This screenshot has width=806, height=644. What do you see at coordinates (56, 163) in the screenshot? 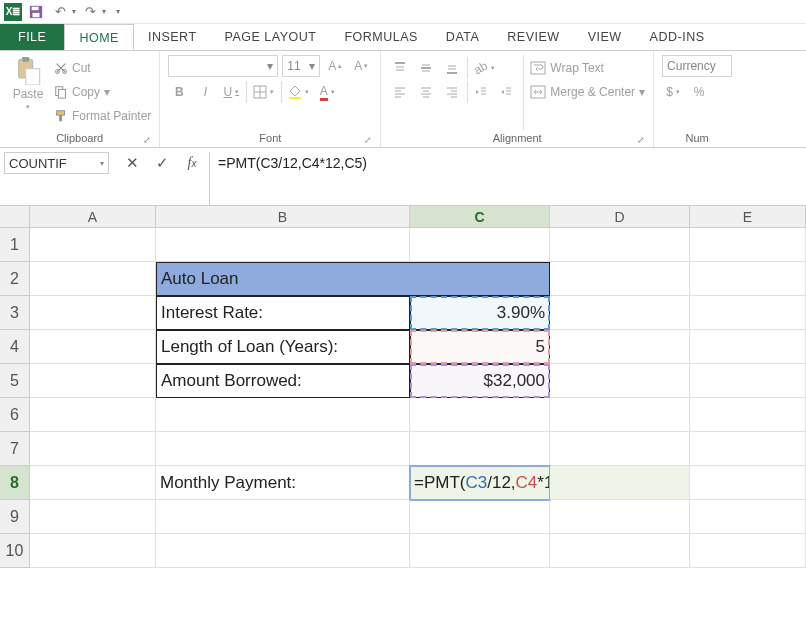
I see `name-box: COUNTIF ▾` at bounding box center [56, 163].